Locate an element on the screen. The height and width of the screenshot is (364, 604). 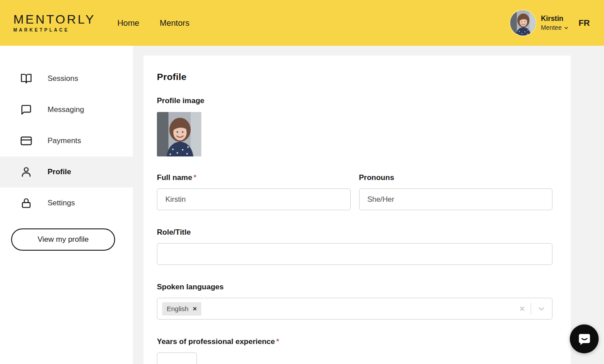
sidebar-item-settings: Settings is located at coordinates (67, 203).